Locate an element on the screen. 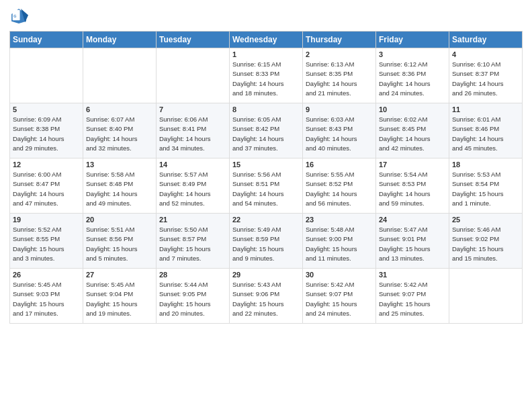 The height and width of the screenshot is (411, 532). week-row-3: 12Sunrise: 6:00 AM Sunset: 8:47 PM Dayli… is located at coordinates (266, 186).